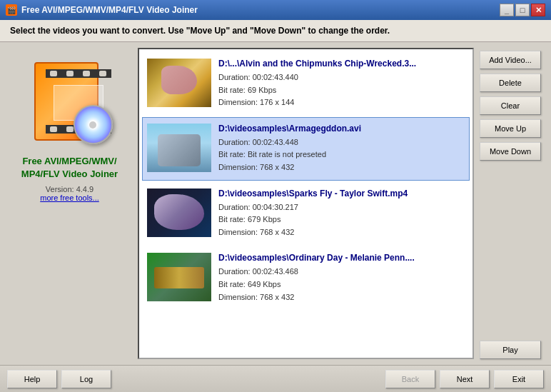 The width and height of the screenshot is (551, 392). I want to click on video-info: D:\videosamples\Sparks Fly - Taylor Swif…, so click(341, 214).